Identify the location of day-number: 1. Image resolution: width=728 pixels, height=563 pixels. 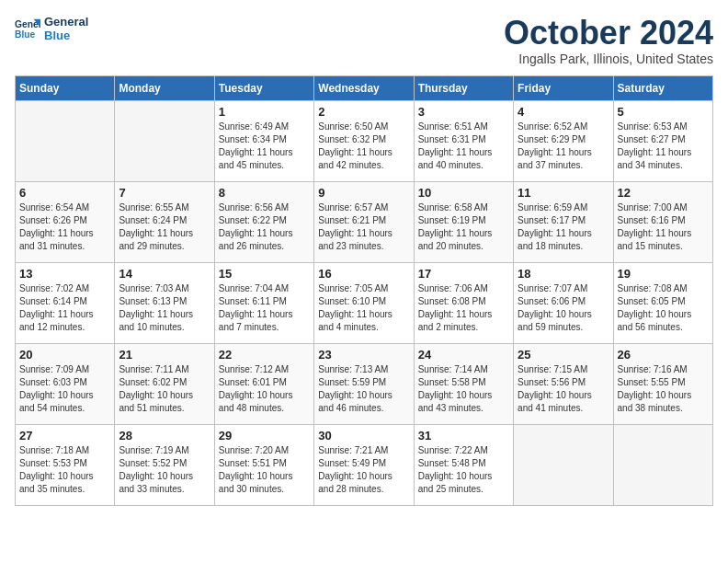
(265, 112).